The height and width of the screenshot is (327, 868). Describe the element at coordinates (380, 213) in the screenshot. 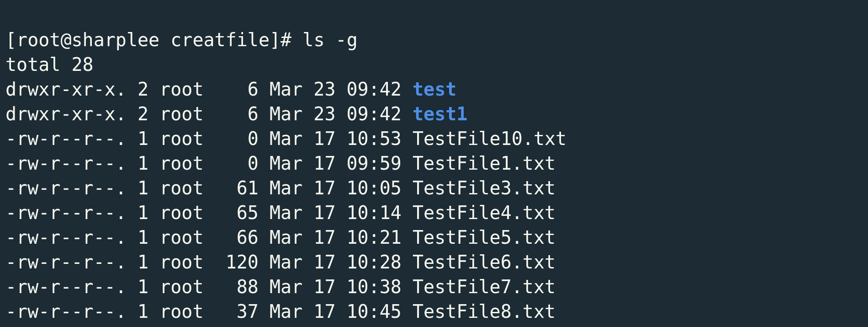

I see `time: 10:14` at that location.